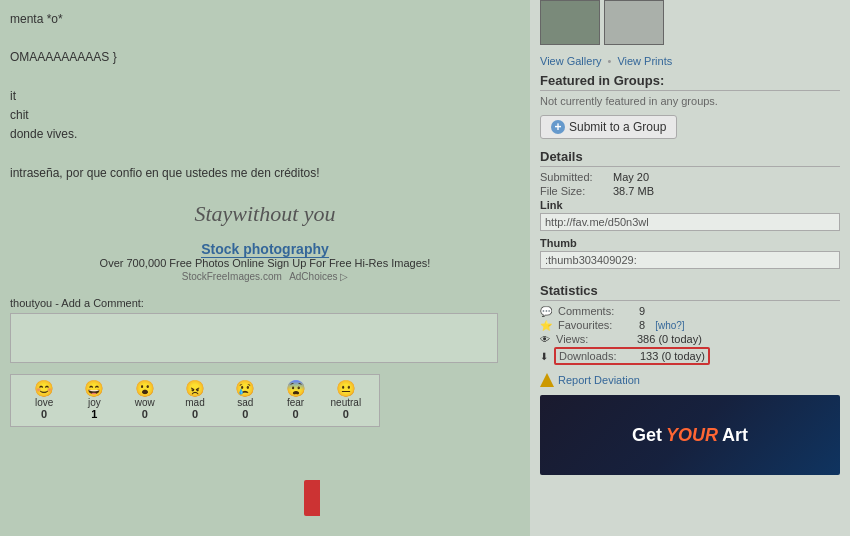  Describe the element at coordinates (690, 380) in the screenshot. I see `report-deviation: Report Deviation` at that location.